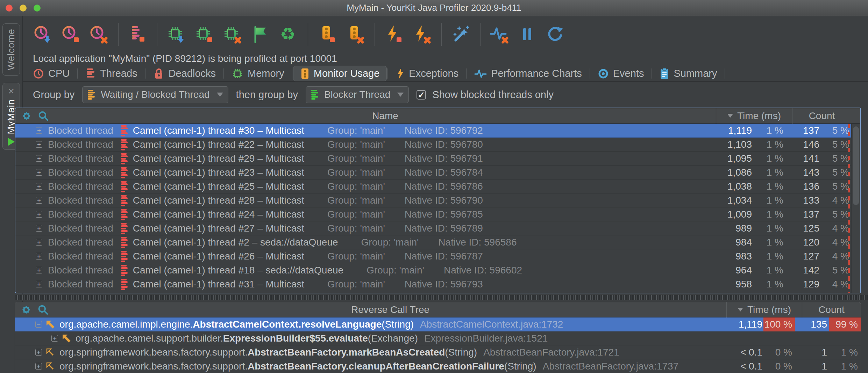 The image size is (868, 373). Describe the element at coordinates (385, 116) in the screenshot. I see `column-name: Name` at that location.